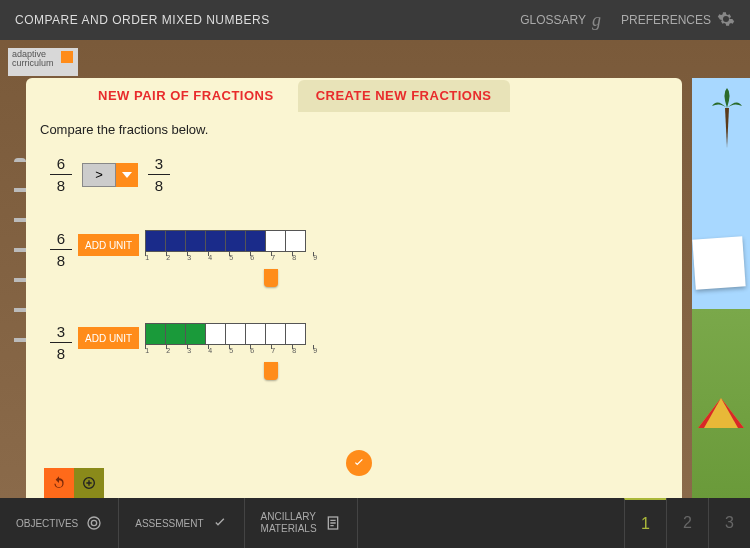  What do you see at coordinates (258, 20) in the screenshot?
I see `page-title: COMPARE AND ORDER MIXED NUMBERS` at bounding box center [258, 20].